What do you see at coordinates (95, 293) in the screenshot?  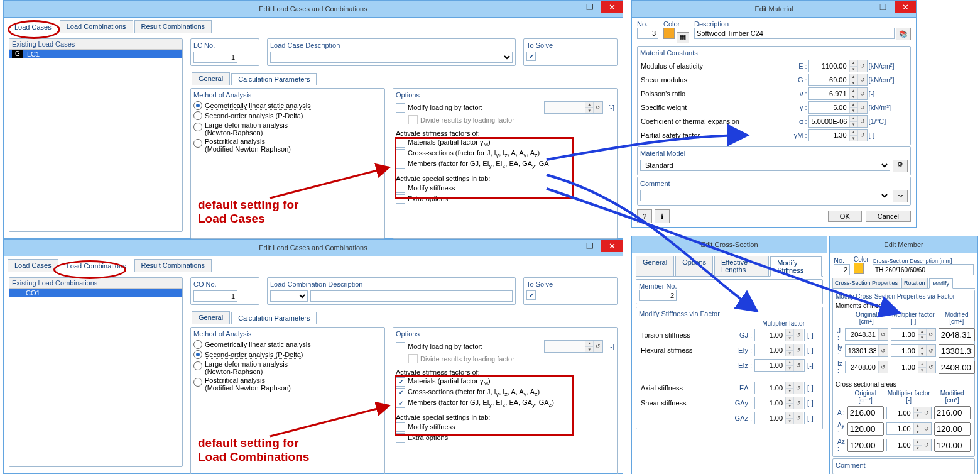 I see `list-item: CO1` at bounding box center [95, 293].